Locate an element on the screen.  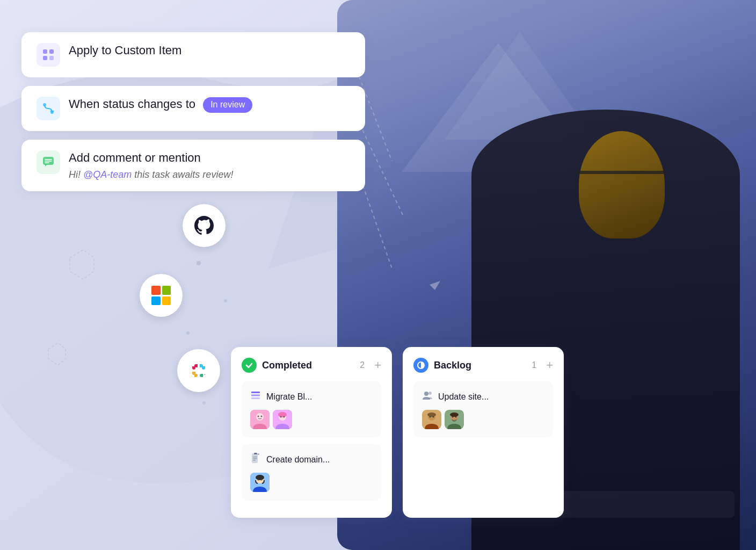
backlog-column: Backlog 1 + Update site... is located at coordinates (483, 432).